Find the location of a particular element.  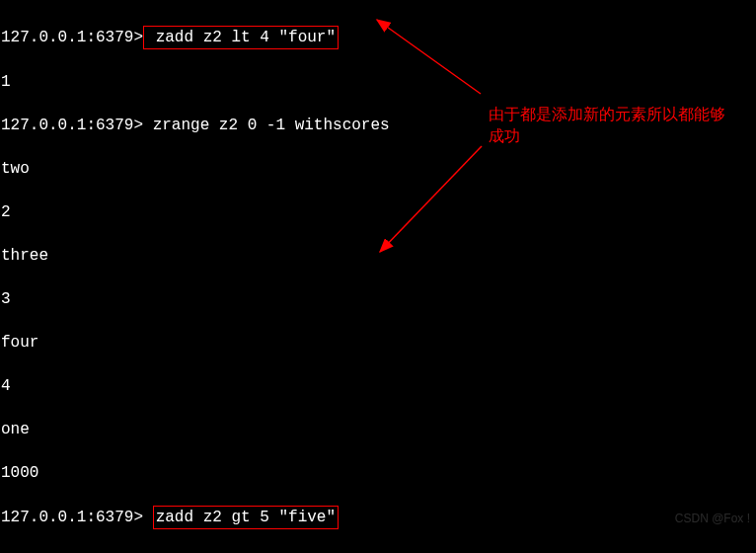

annotation-text: 由于都是添加新的元素所以都能够 成功 is located at coordinates (617, 125).